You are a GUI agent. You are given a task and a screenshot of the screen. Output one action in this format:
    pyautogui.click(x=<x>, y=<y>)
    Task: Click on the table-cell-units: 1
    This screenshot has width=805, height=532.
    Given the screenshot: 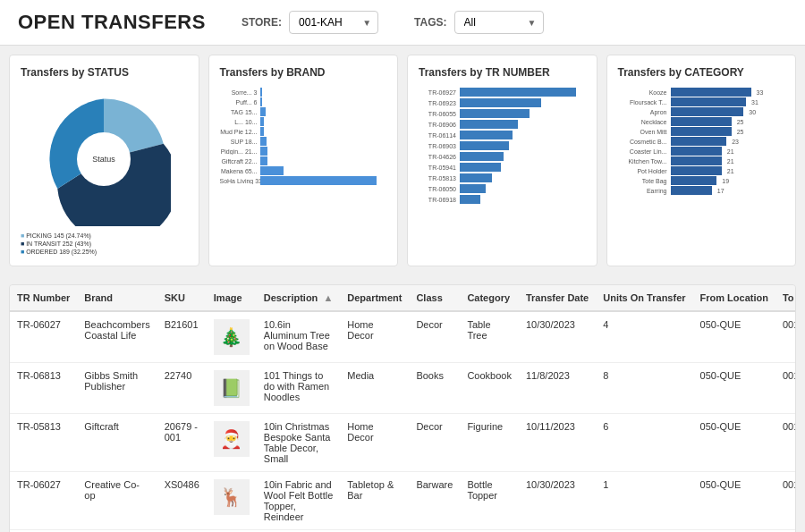 What is the action you would take?
    pyautogui.click(x=644, y=501)
    